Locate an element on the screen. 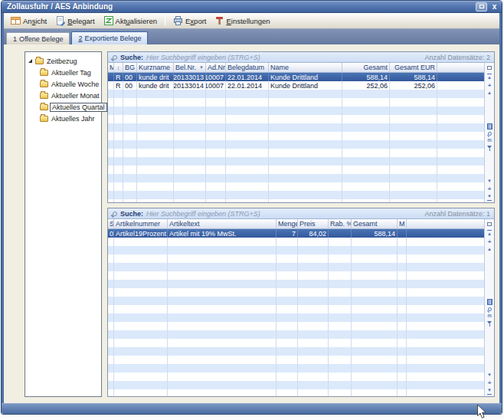 Image resolution: width=504 pixels, height=420 pixels. title-bar: Zollausfuhr / AES Anbindung x is located at coordinates (251, 7).